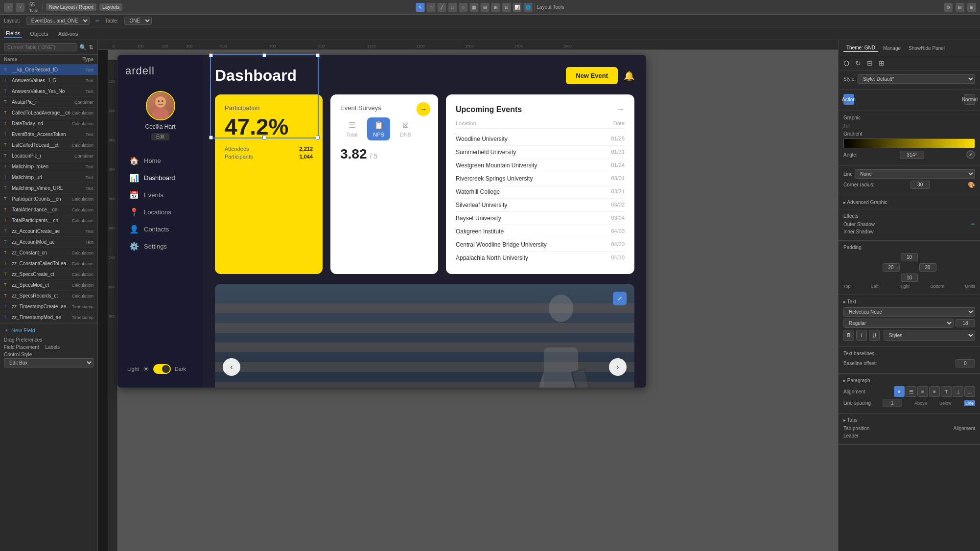  Describe the element at coordinates (960, 7) in the screenshot. I see `panel-btn: ⊟` at that location.